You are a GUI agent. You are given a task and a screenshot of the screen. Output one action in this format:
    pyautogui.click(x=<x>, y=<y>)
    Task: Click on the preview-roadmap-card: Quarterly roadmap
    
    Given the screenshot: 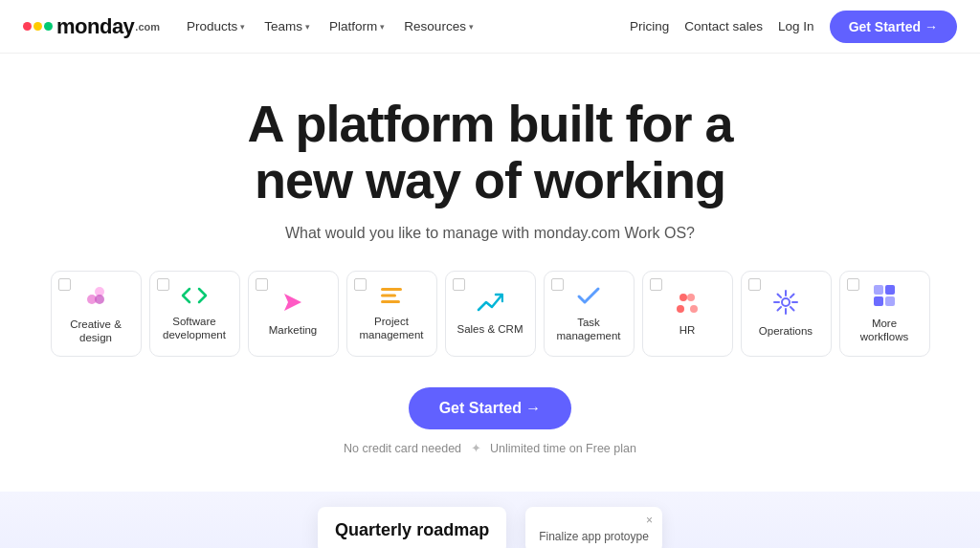 What is the action you would take?
    pyautogui.click(x=412, y=528)
    